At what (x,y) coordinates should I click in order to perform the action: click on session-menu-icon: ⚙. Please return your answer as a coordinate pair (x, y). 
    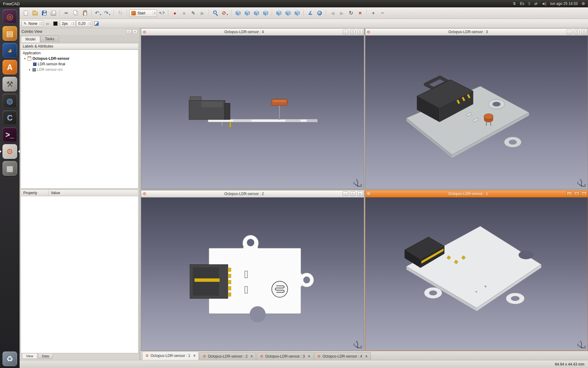
    Looking at the image, I should click on (583, 4).